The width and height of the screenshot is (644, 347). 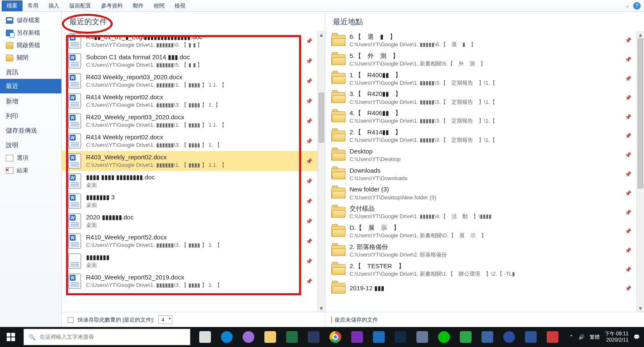 I want to click on menu-校閱: 校閱, so click(x=159, y=6).